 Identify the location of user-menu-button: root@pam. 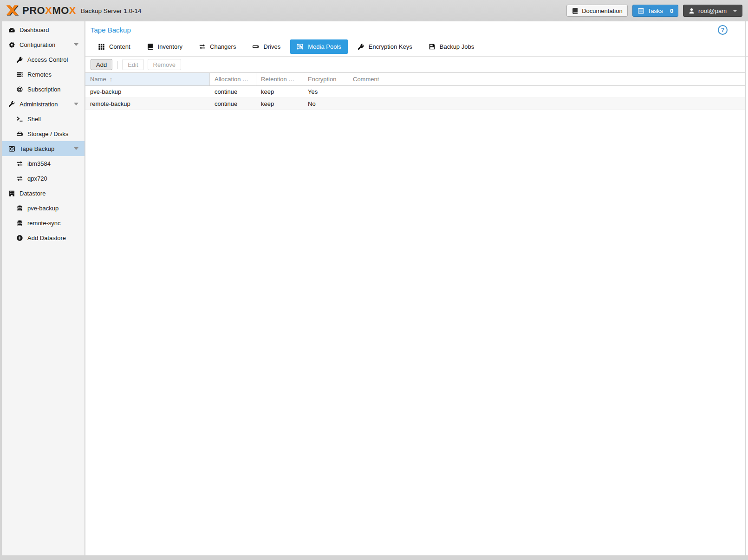
(713, 11).